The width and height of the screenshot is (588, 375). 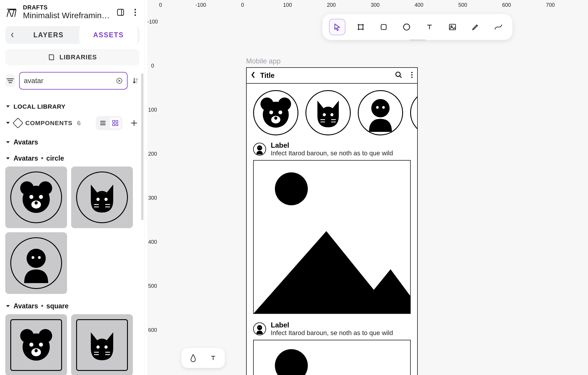 What do you see at coordinates (49, 123) in the screenshot?
I see `components-label: COMPONENTS` at bounding box center [49, 123].